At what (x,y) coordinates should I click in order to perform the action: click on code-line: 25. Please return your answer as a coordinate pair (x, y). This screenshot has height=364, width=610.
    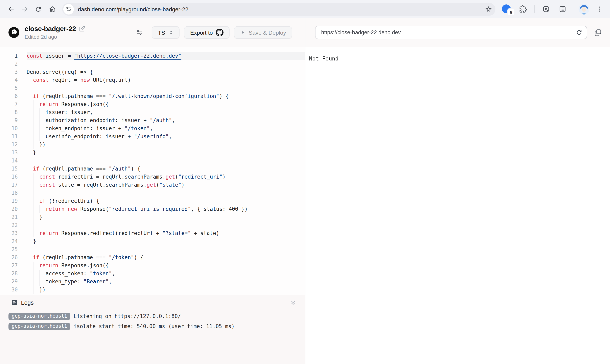
    Looking at the image, I should click on (152, 250).